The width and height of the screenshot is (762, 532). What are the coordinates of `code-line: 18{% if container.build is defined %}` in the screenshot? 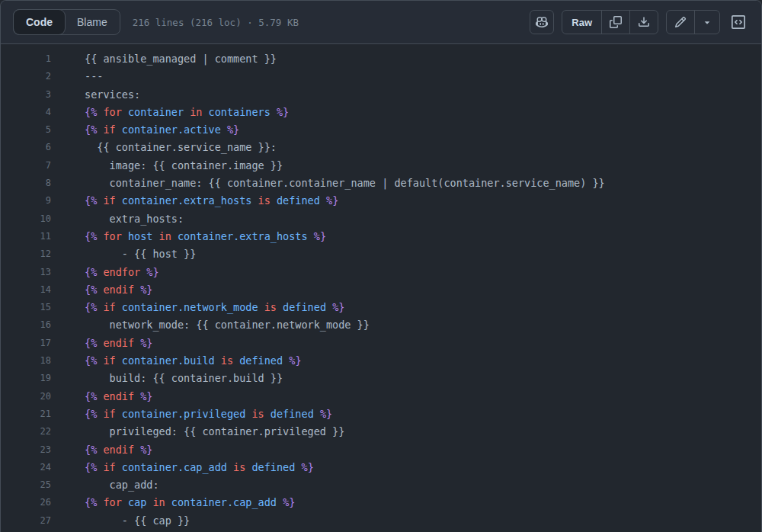 It's located at (381, 361).